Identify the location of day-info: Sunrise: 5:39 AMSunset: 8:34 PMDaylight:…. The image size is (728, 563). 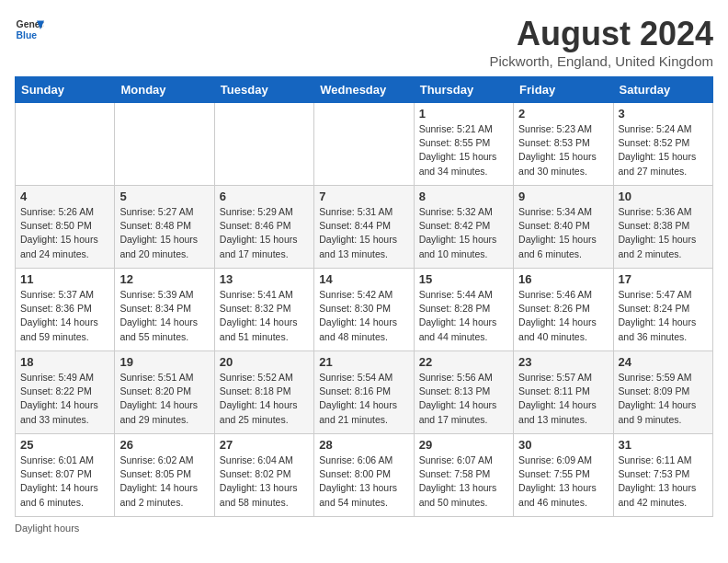
(164, 316).